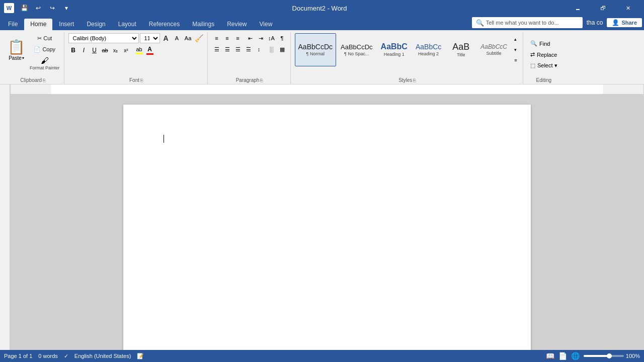 This screenshot has width=644, height=362. I want to click on vertical-ruler, so click(5, 222).